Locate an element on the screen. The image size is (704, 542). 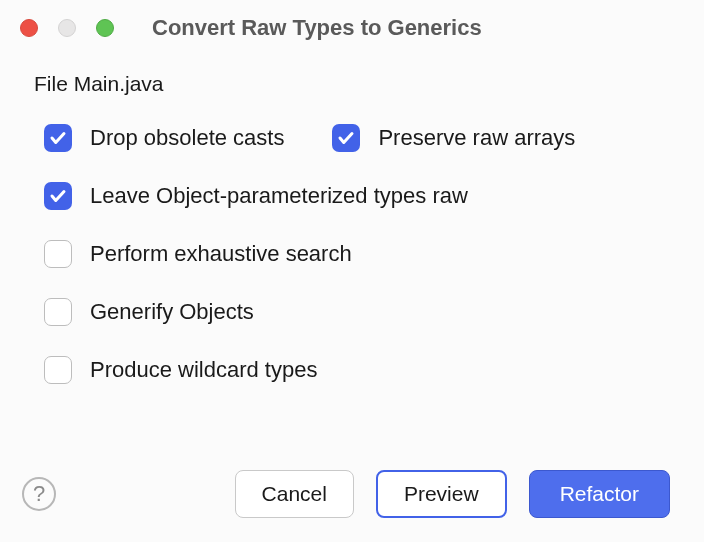
close-window-icon is located at coordinates (29, 28).